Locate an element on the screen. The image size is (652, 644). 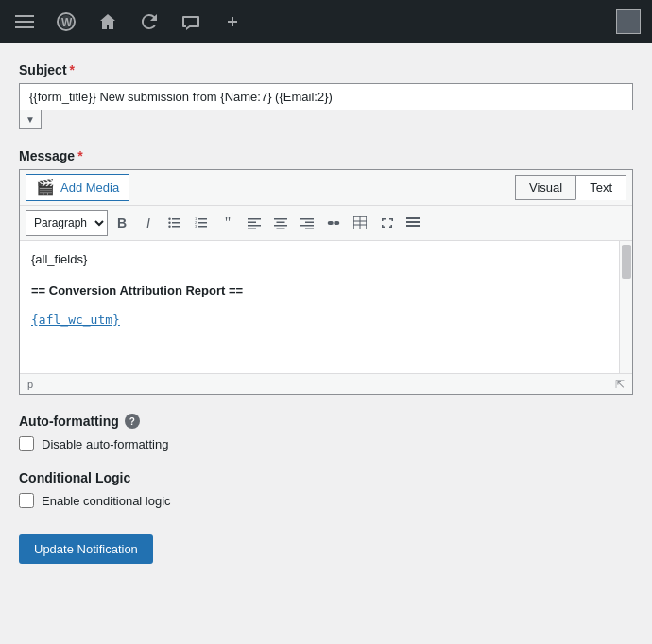
autoformatting-help-icon: ? is located at coordinates (132, 421).